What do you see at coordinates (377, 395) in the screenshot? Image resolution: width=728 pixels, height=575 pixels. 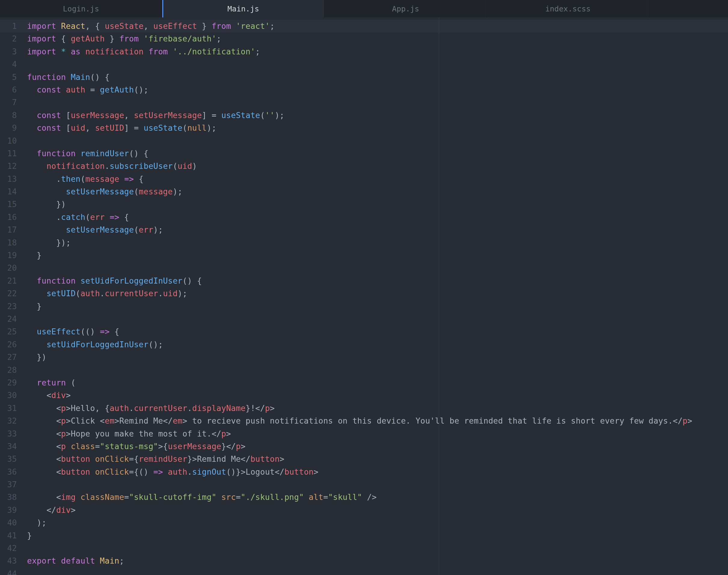 I see `code-line: <div>` at bounding box center [377, 395].